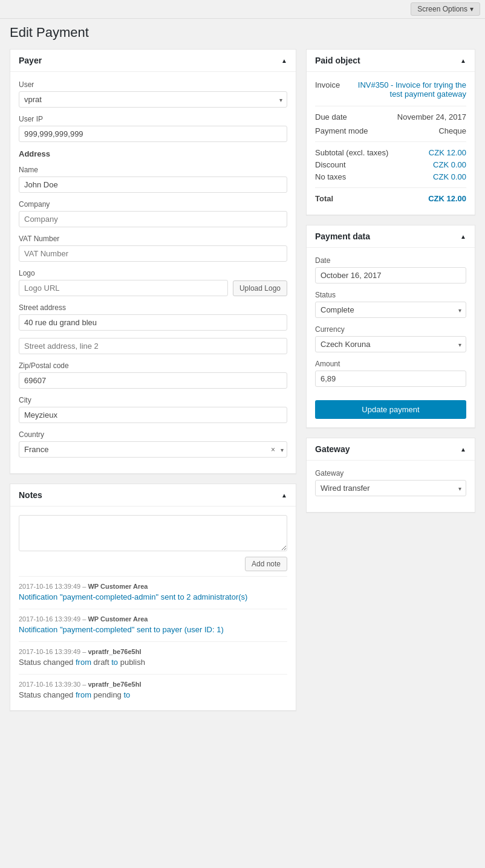  What do you see at coordinates (242, 34) in the screenshot?
I see `page-title: Edit Payment` at bounding box center [242, 34].